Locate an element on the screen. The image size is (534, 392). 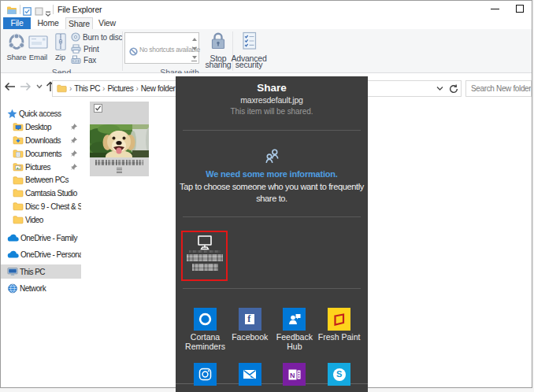
sidebar-item-disc-9-chest-sho: Disc 9 - Chest & Sho is located at coordinates (41, 206).